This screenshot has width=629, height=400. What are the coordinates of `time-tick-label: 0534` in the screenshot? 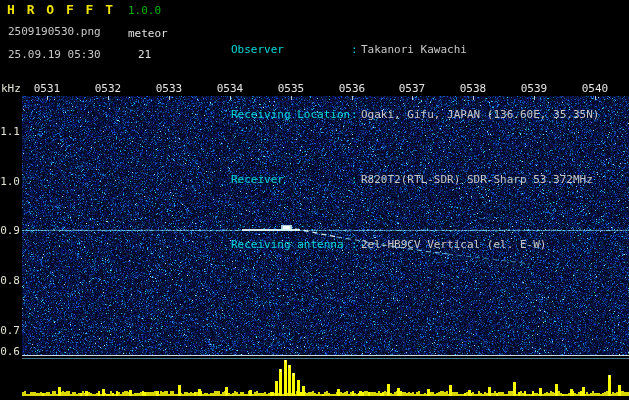 It's located at (230, 88).